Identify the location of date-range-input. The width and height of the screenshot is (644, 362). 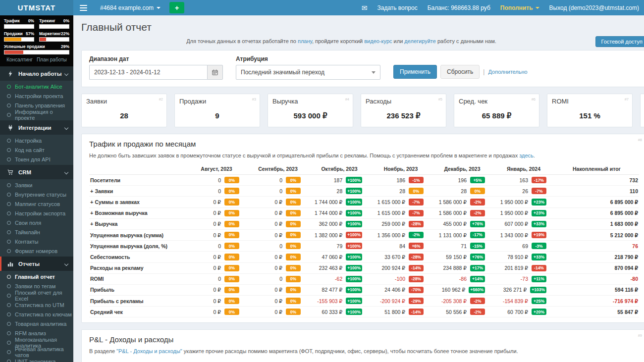
(148, 72).